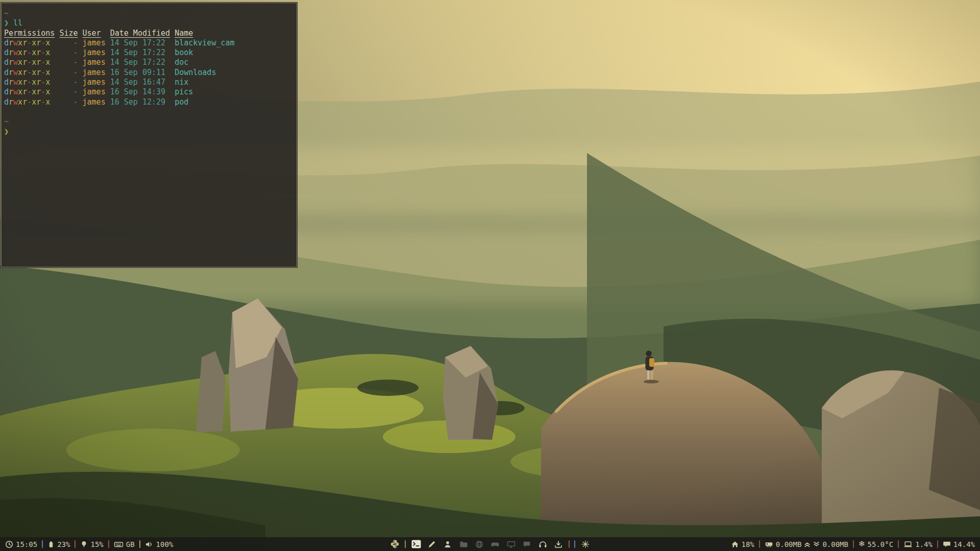  I want to click on file-date: 16 Sep 09:11, so click(138, 72).